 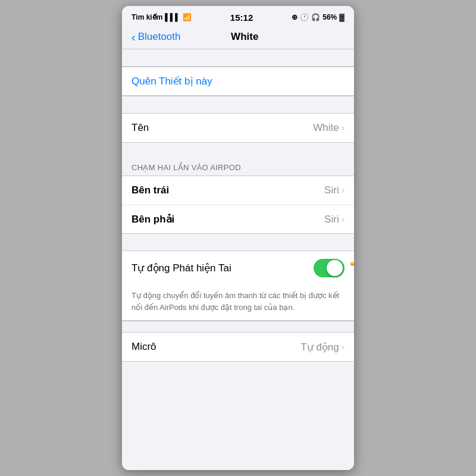 I want to click on signal-icon: ▌▌▌, so click(x=173, y=17).